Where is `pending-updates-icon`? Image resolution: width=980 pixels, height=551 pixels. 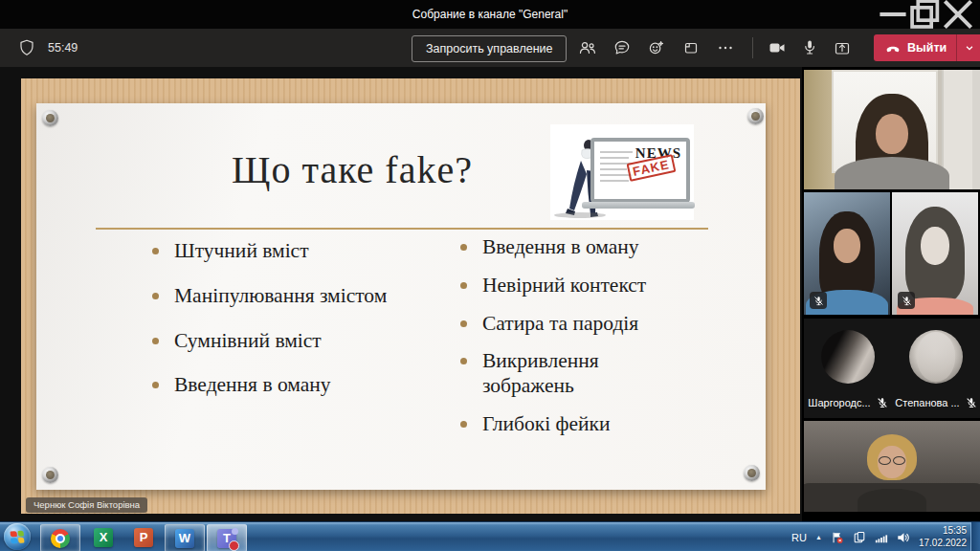
pending-updates-icon is located at coordinates (859, 538).